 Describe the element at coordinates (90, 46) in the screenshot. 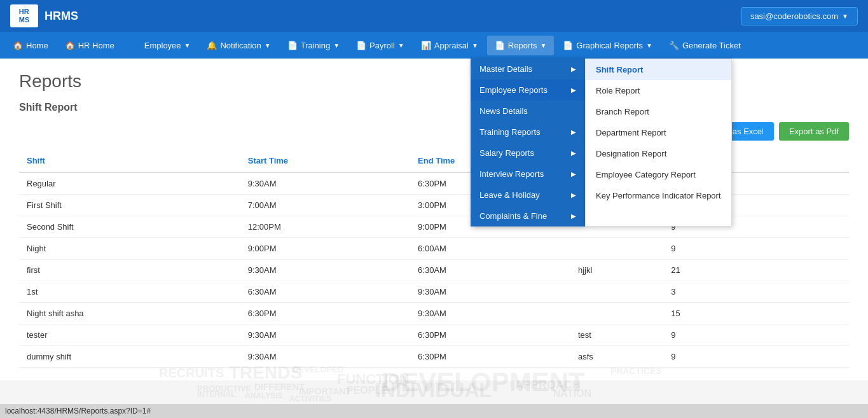

I see `nav-hr-home: 🏠 HR Home` at that location.